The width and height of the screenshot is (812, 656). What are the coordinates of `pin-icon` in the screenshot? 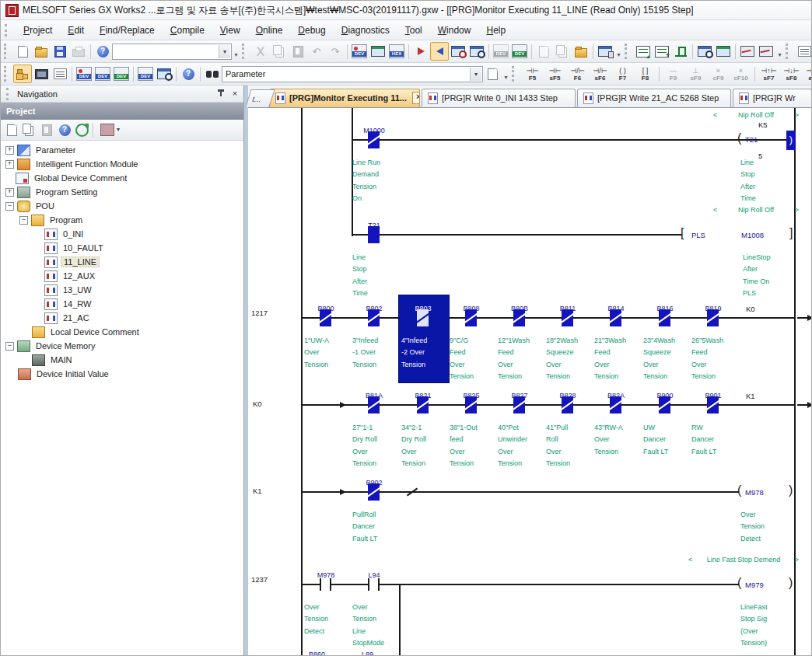 It's located at (221, 94).